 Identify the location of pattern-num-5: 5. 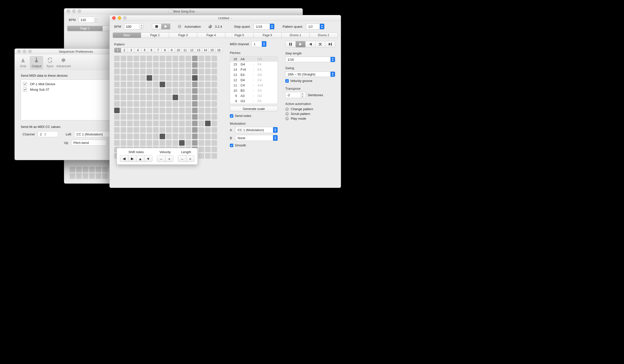
(144, 50).